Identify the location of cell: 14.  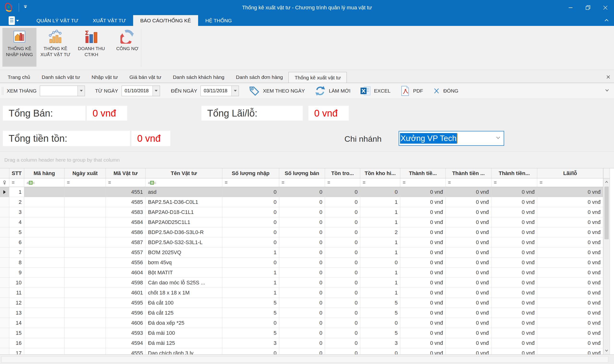
(17, 323).